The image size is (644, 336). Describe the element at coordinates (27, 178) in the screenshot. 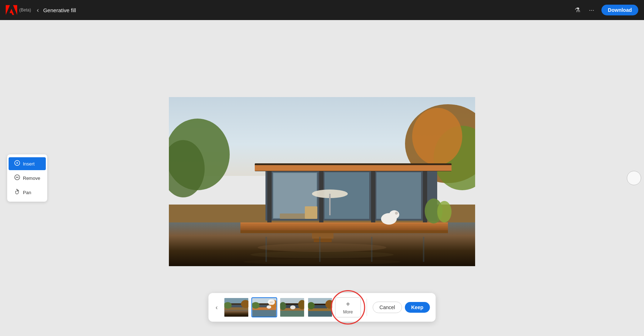

I see `remove-tool-button: Remove` at that location.